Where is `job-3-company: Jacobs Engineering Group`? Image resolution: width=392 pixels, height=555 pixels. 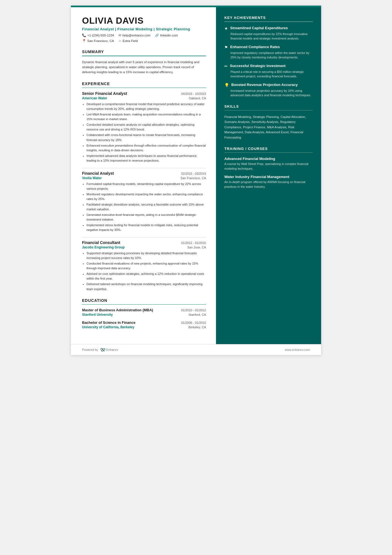 job-3-company: Jacobs Engineering Group is located at coordinates (103, 247).